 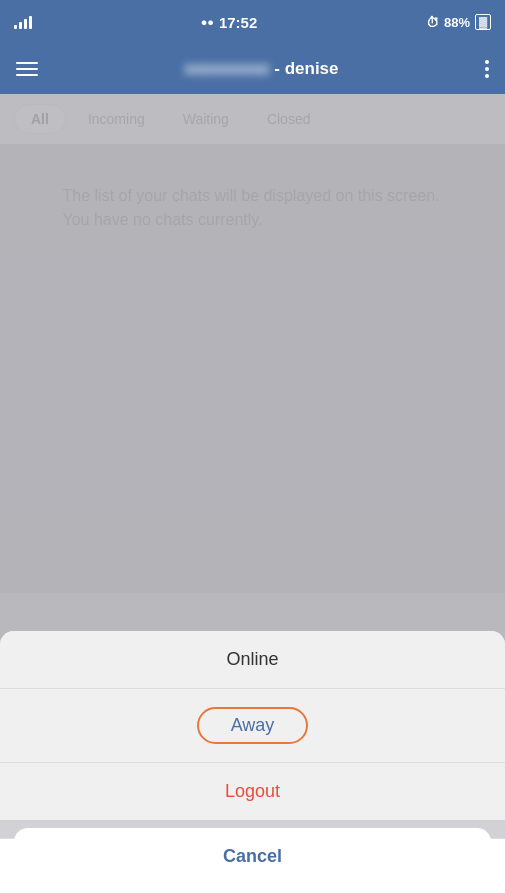 What do you see at coordinates (458, 22) in the screenshot?
I see `status-bar-right: ⏱ 88% ▓` at bounding box center [458, 22].